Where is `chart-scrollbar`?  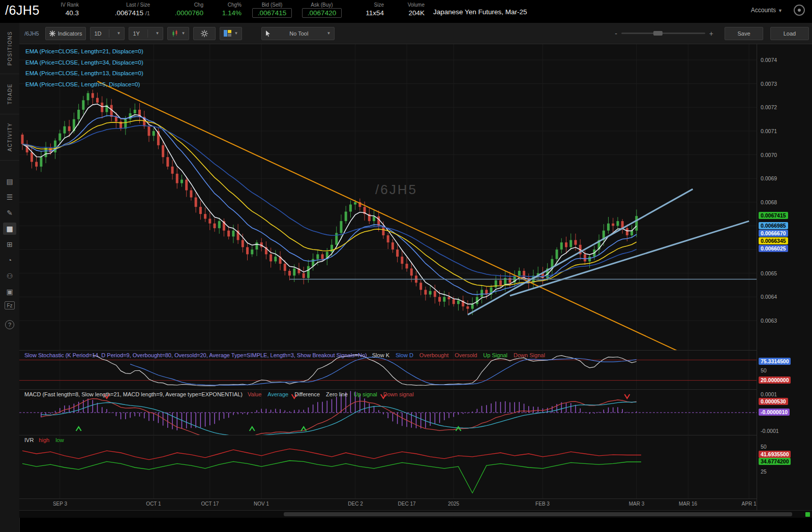
chart-scrollbar is located at coordinates (416, 514).